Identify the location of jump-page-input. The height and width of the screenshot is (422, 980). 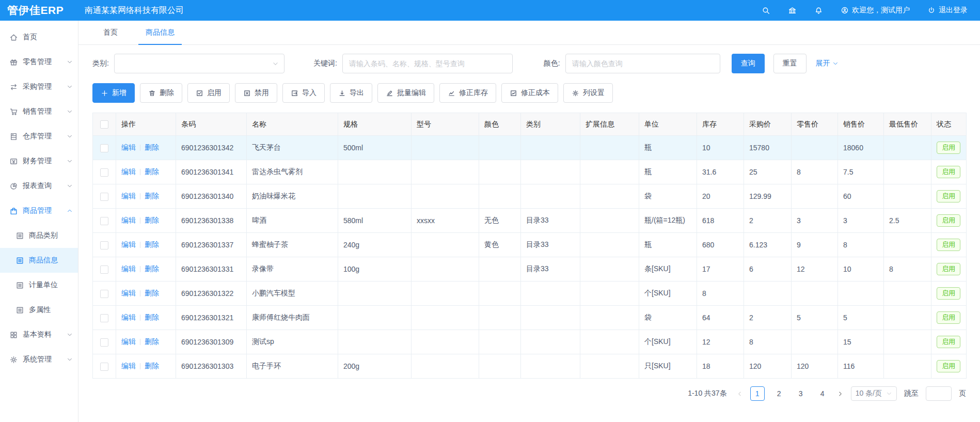
(939, 394).